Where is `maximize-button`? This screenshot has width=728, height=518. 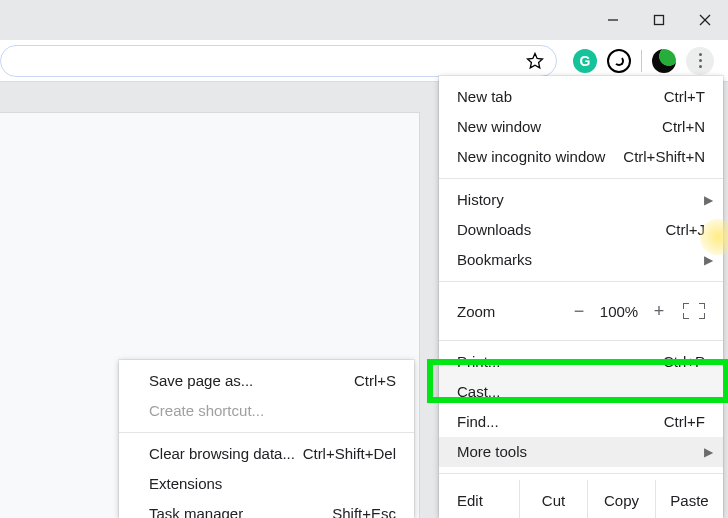 maximize-button is located at coordinates (659, 20).